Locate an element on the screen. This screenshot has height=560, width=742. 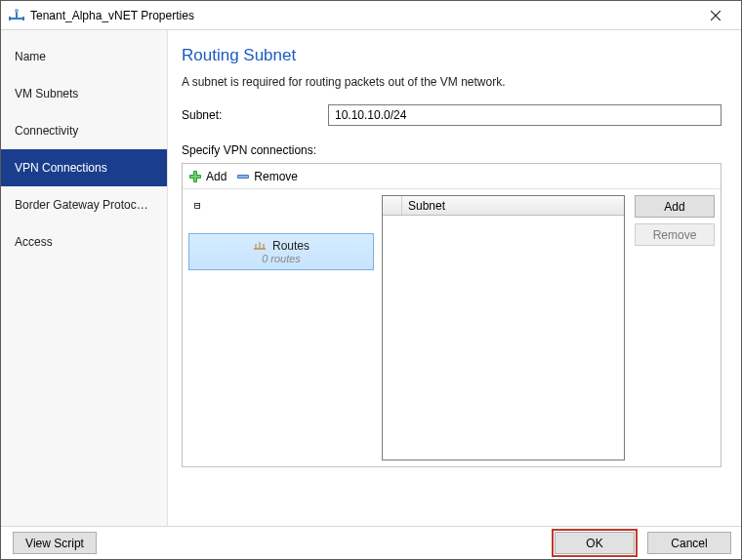
add-icon is located at coordinates (195, 177).